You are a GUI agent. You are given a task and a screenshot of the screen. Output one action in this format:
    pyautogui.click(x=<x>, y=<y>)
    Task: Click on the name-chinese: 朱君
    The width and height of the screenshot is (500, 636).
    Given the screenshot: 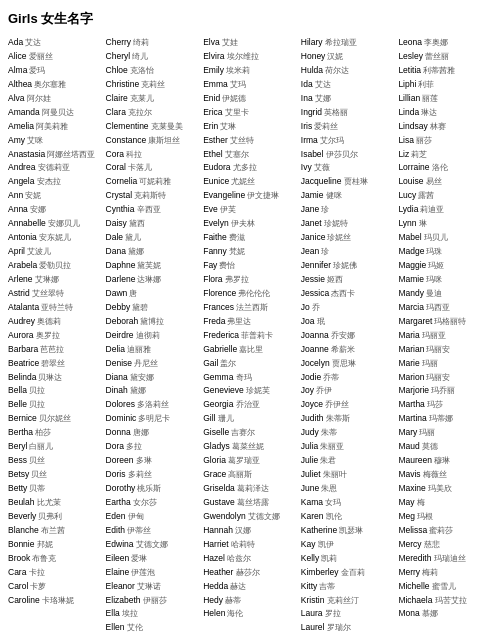 What is the action you would take?
    pyautogui.click(x=327, y=460)
    